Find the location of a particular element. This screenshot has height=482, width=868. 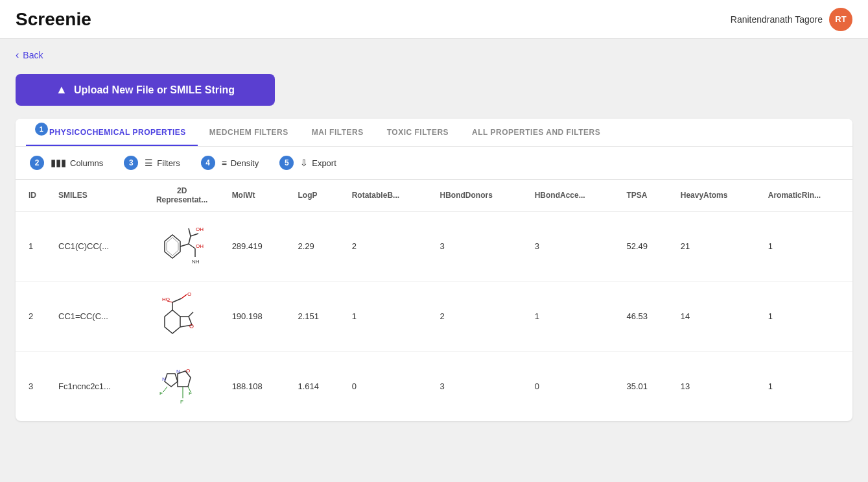

cell-rotatable-2: 1 is located at coordinates (386, 317).